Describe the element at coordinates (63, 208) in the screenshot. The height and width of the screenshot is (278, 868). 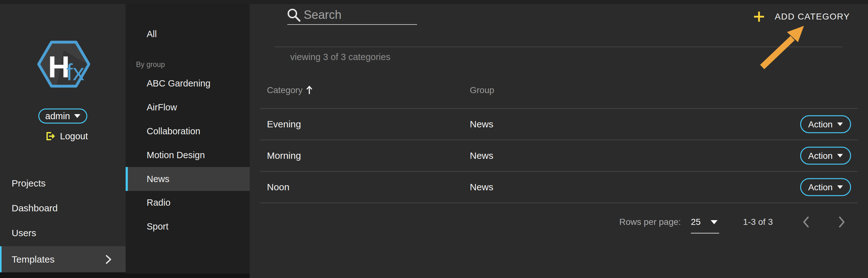
I see `sidebar-item-dashboard: Dashboard` at that location.